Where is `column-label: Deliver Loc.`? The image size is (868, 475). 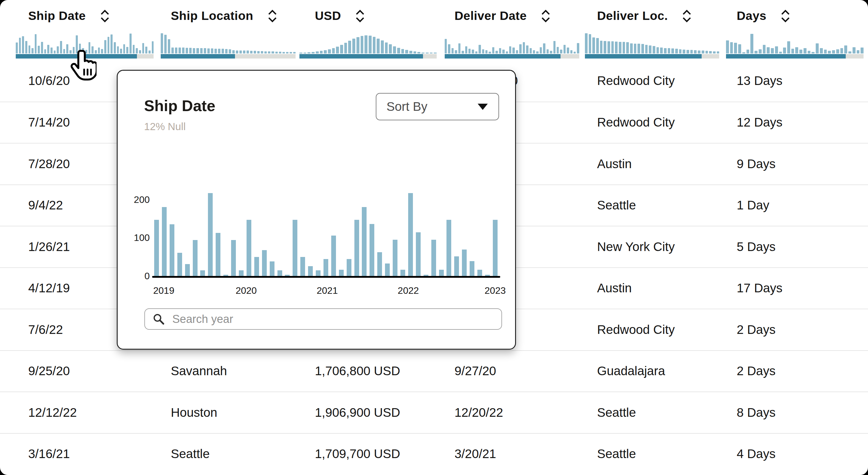
column-label: Deliver Loc. is located at coordinates (632, 16).